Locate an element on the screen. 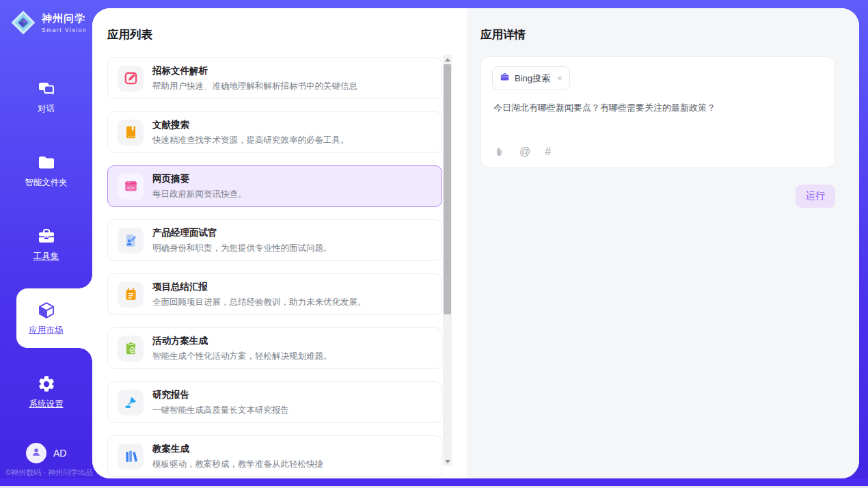  scrollbar-thumb is located at coordinates (447, 189).